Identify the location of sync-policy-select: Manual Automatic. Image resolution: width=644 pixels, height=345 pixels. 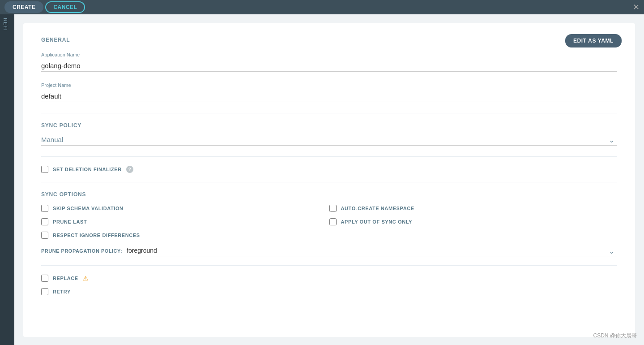
(329, 140).